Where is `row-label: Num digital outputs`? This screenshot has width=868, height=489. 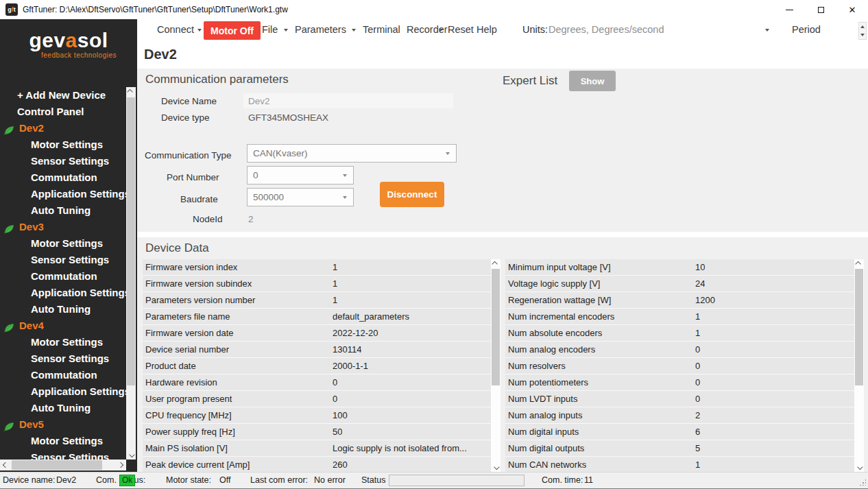
row-label: Num digital outputs is located at coordinates (601, 449).